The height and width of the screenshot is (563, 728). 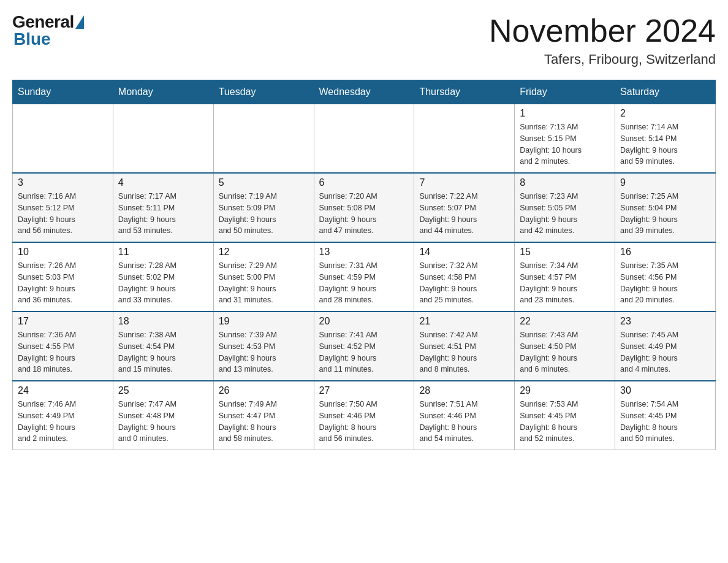 I want to click on calendar-cell: 11Sunrise: 7:28 AMSunset: 5:02 PMDayligh…, so click(x=163, y=277).